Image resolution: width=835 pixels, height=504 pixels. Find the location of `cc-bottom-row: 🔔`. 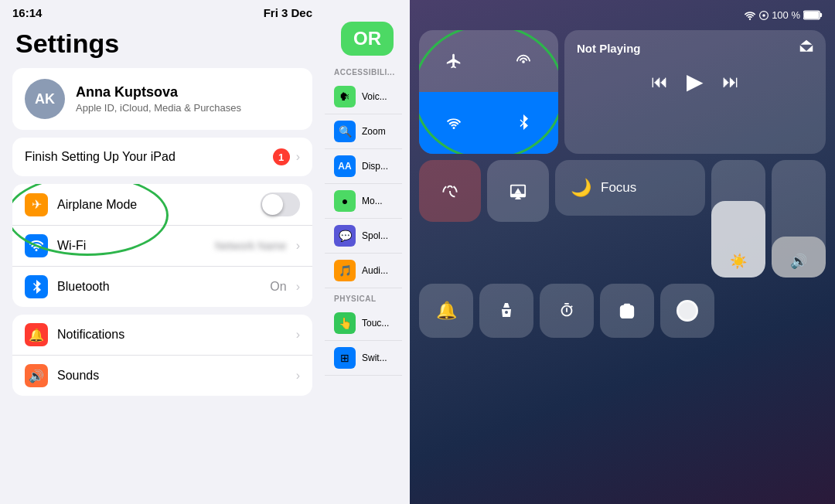

cc-bottom-row: 🔔 is located at coordinates (622, 311).